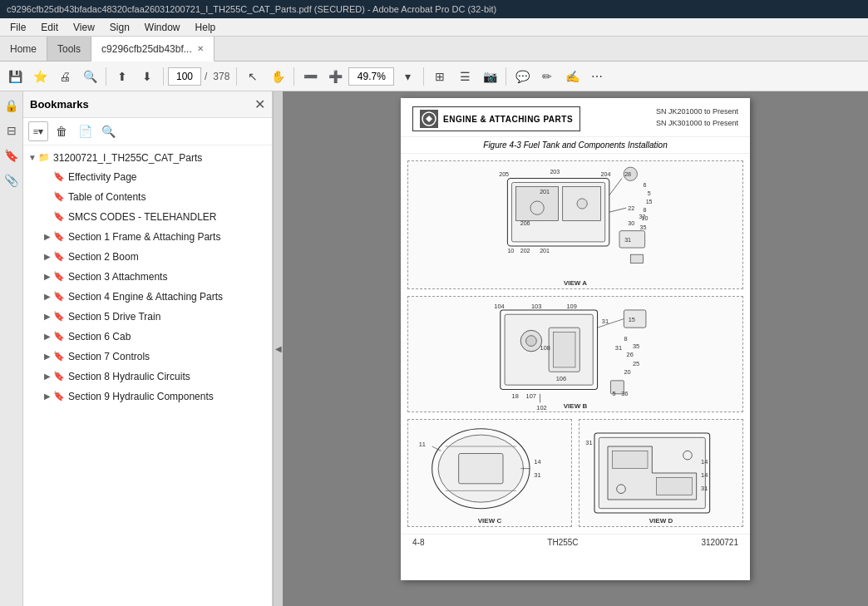  Describe the element at coordinates (148, 158) in the screenshot. I see `tree-root-item: ▼ 📁 31200721_I_TH255C_CAT_Parts` at that location.